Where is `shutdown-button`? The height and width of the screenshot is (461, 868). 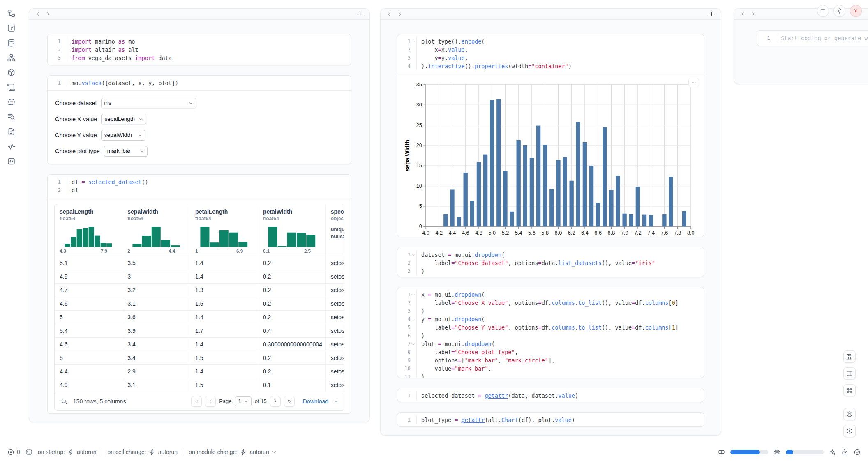 shutdown-button is located at coordinates (856, 11).